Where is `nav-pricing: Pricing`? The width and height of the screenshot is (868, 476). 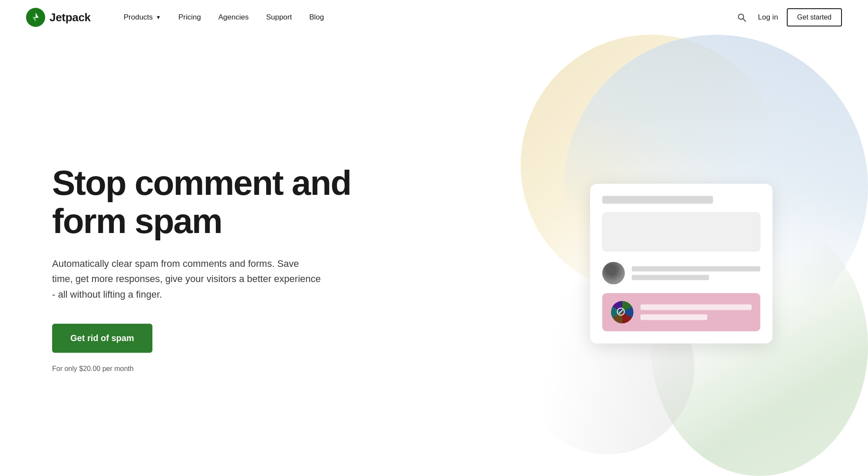 nav-pricing: Pricing is located at coordinates (190, 17).